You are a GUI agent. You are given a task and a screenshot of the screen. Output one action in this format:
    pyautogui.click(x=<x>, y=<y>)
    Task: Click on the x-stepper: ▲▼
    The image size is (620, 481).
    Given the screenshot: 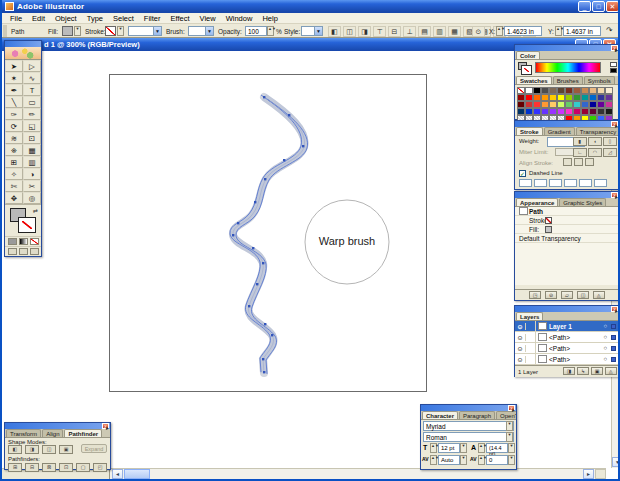 What is the action you would take?
    pyautogui.click(x=500, y=31)
    